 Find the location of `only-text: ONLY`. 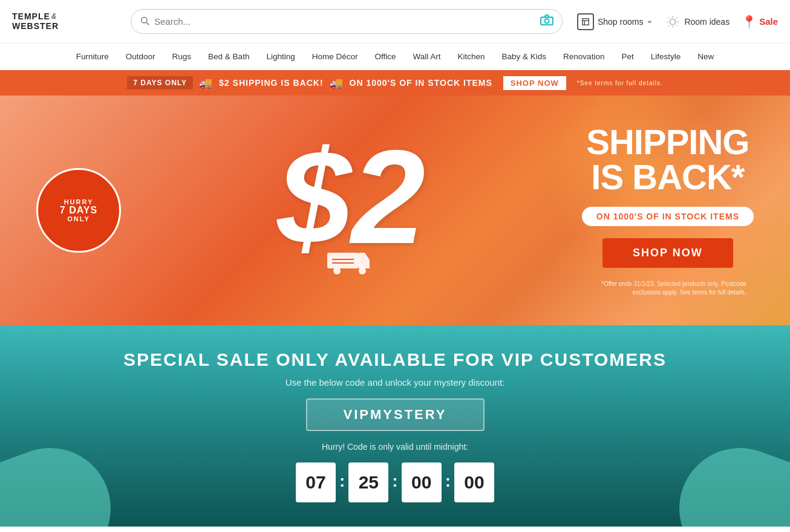

only-text: ONLY is located at coordinates (79, 219).